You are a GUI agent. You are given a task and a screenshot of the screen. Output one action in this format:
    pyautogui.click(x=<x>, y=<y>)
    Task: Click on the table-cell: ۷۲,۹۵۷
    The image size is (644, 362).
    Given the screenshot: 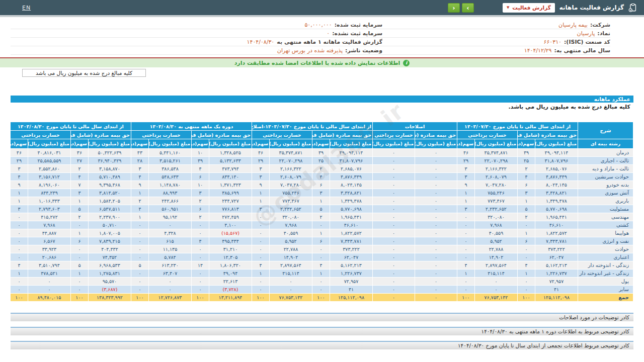 What is the action you would take?
    pyautogui.click(x=556, y=282)
    